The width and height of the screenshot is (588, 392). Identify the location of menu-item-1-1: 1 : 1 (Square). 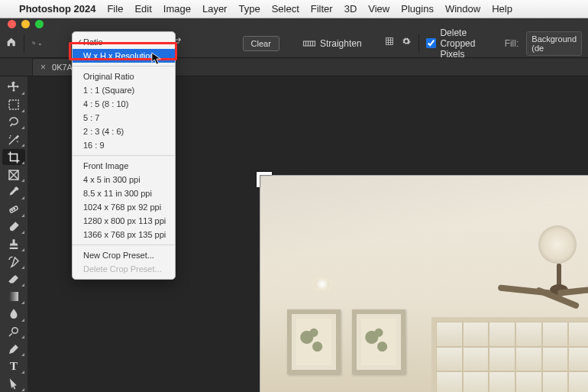
(124, 90).